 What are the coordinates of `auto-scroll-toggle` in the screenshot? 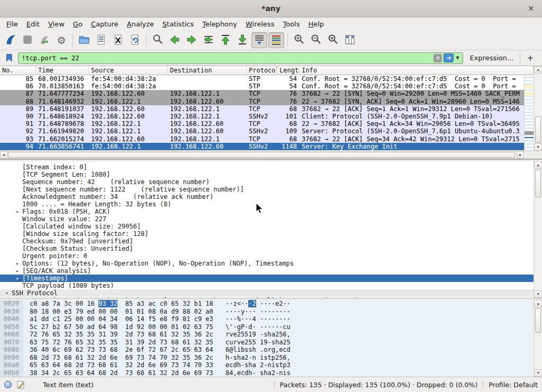 It's located at (259, 40).